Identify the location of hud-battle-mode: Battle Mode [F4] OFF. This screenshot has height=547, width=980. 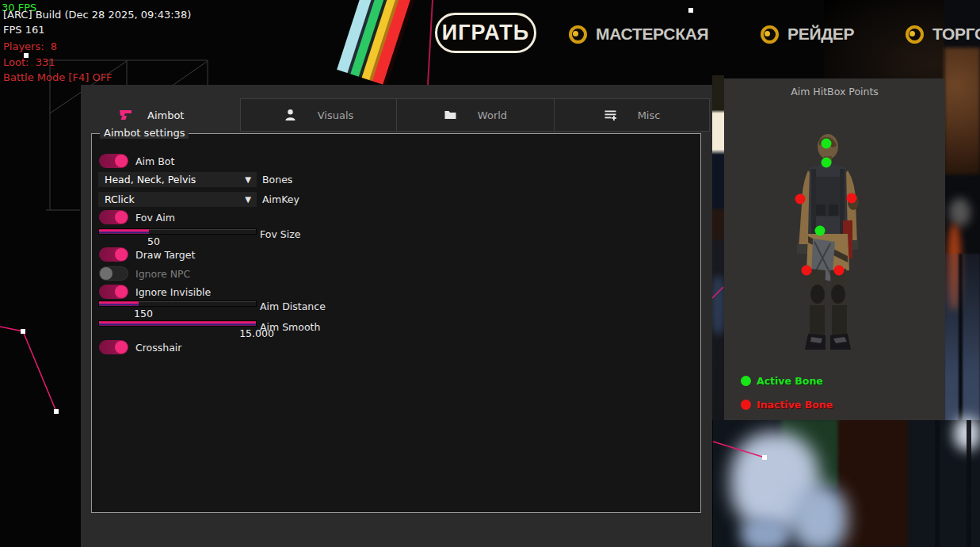
(58, 78).